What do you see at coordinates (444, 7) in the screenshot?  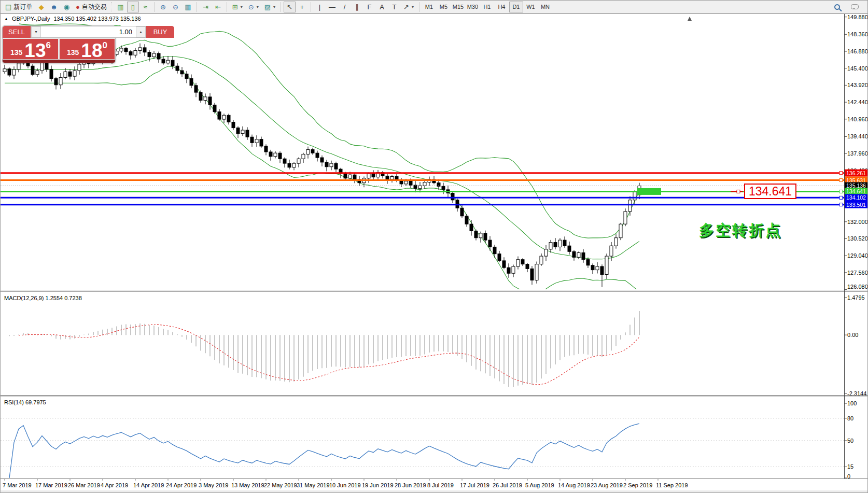 I see `timeframe-m5-button: M5` at bounding box center [444, 7].